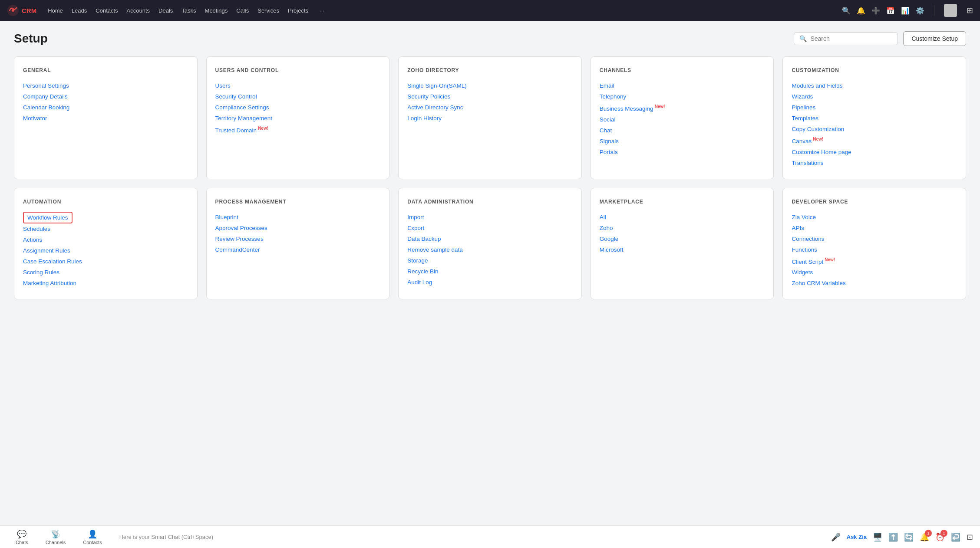 The image size is (980, 548). I want to click on card-item-telephony: Telephony, so click(683, 96).